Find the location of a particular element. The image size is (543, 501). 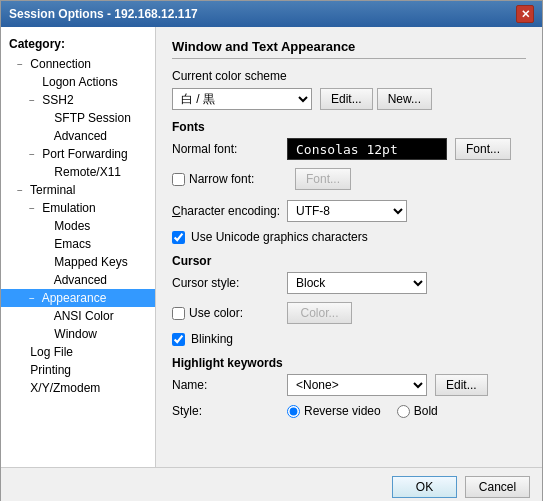

bold-radio is located at coordinates (404, 412).